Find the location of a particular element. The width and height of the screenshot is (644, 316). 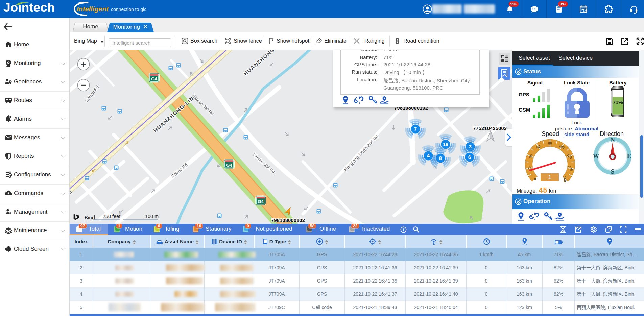

svg-text: E is located at coordinates (629, 156).